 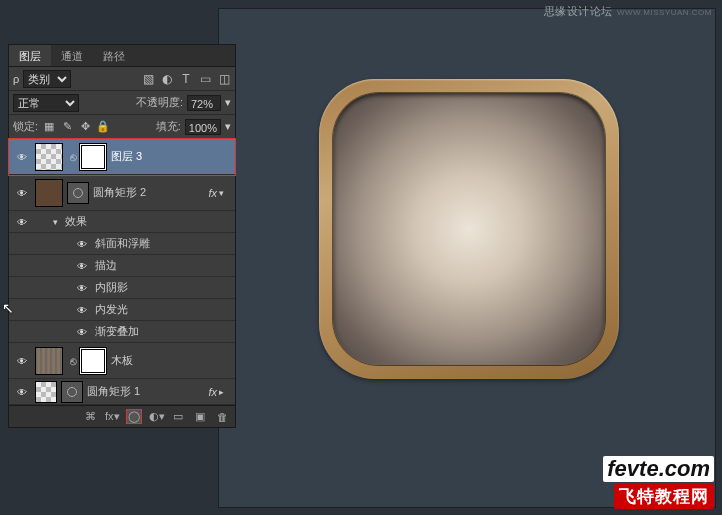 I want to click on filter-search-icon: ρ, so click(x=16, y=79).